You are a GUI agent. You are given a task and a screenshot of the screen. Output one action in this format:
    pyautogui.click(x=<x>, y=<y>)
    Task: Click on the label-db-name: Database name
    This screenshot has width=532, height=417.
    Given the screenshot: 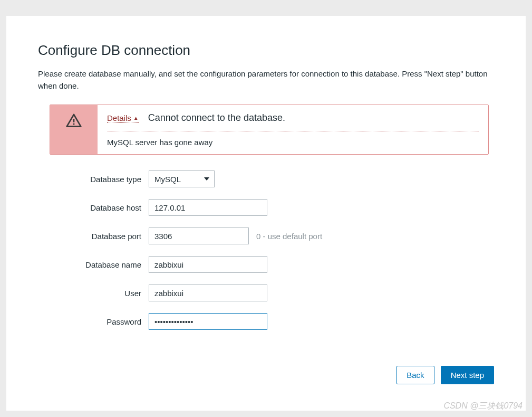 What is the action you would take?
    pyautogui.click(x=93, y=265)
    